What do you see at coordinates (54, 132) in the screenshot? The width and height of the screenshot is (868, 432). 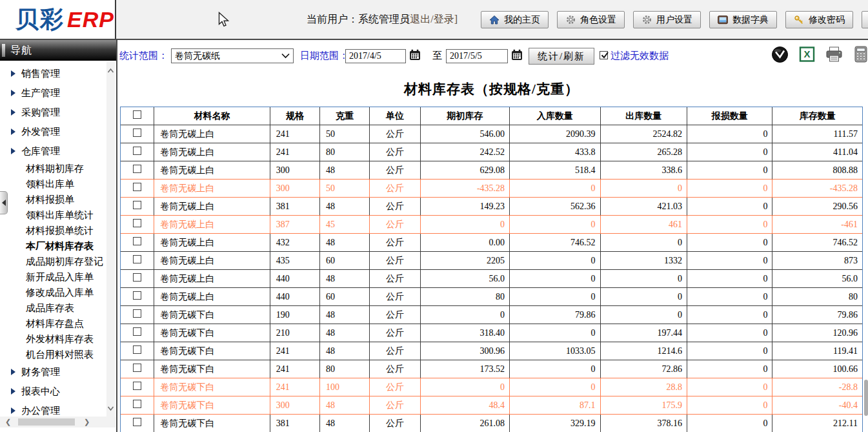 I see `sidebar-item: 外发管理` at bounding box center [54, 132].